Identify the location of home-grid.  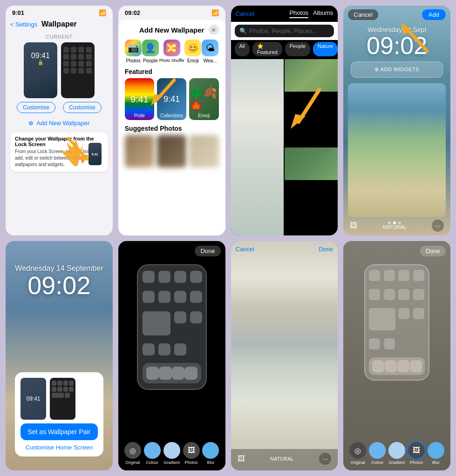
(78, 59).